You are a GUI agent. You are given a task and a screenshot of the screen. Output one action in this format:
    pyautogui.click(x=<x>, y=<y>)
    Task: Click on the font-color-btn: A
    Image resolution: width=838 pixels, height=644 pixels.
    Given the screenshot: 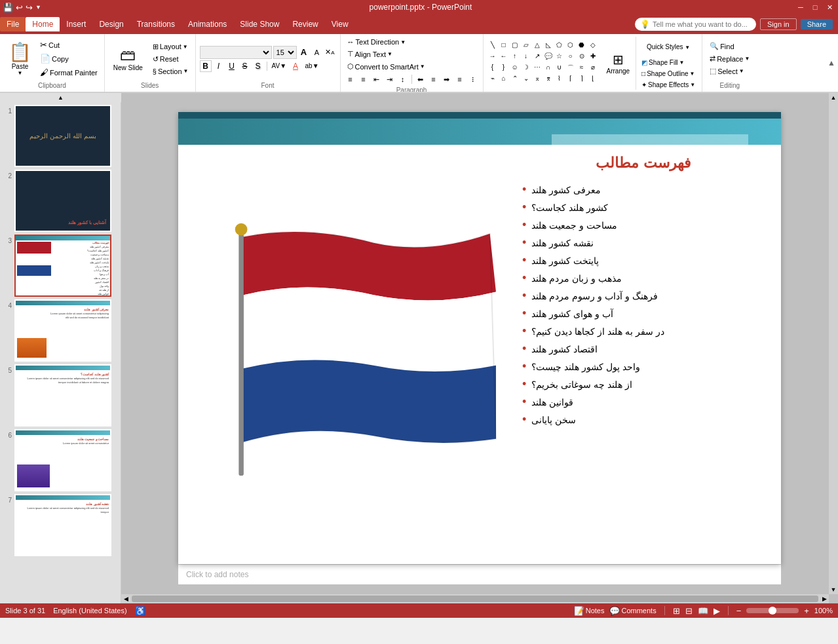 What is the action you would take?
    pyautogui.click(x=295, y=66)
    